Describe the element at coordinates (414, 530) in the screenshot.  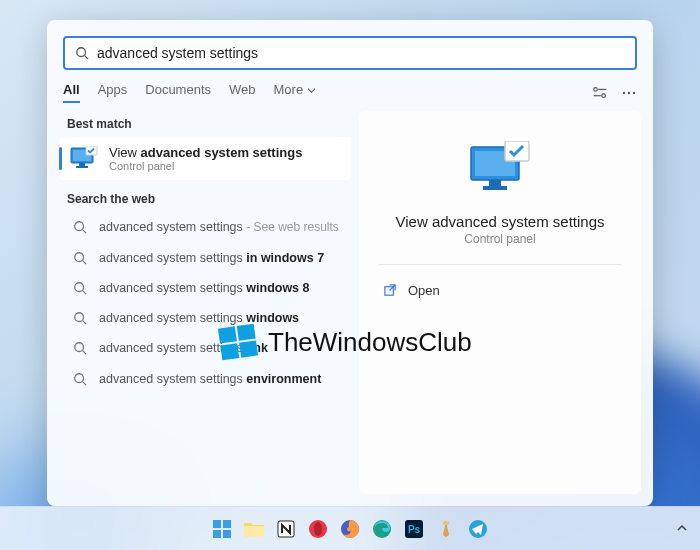
I see `svg-text: Ps` at that location.